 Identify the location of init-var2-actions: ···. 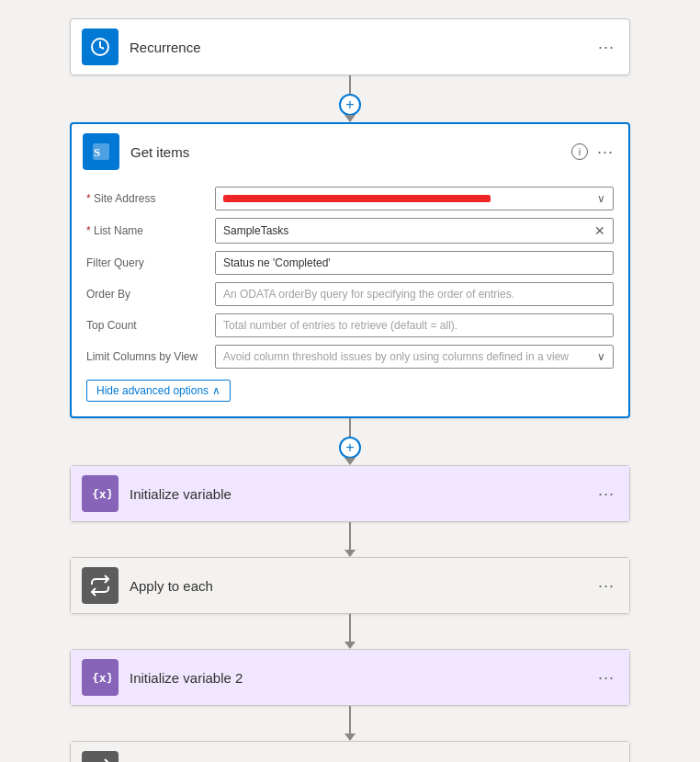
(606, 678).